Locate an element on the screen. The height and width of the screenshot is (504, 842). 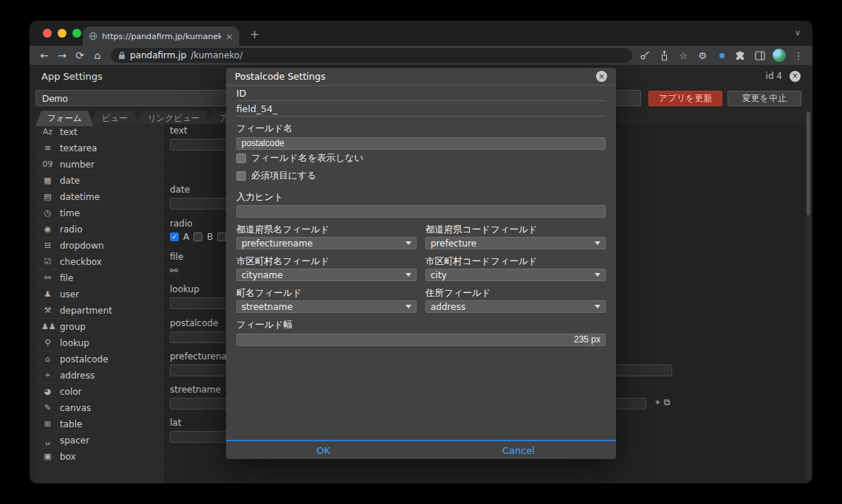
field-palette: Aztext ≡textarea 09number ▦date ▤datetim… is located at coordinates (100, 304).